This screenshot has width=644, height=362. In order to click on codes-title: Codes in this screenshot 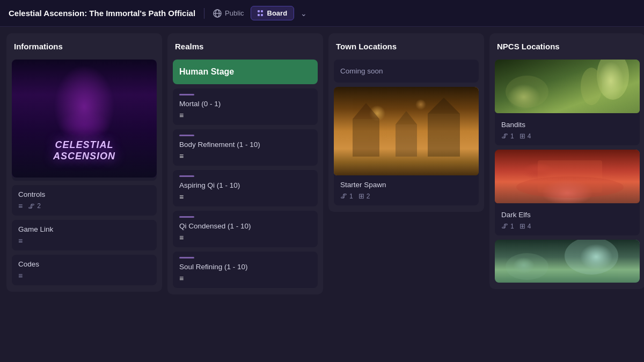, I will do `click(84, 264)`.